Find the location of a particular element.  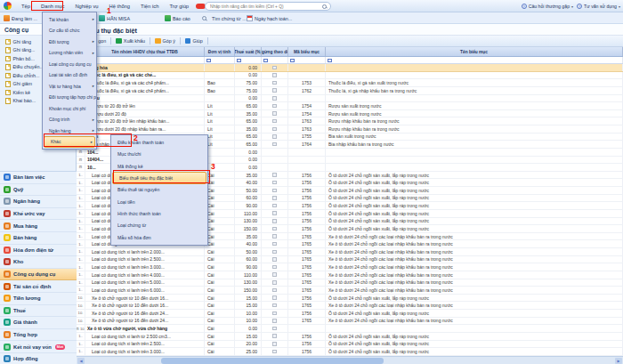

table-row: 1.. Rượu dưới 20 độ Lít 35.00 1754 Rượu … is located at coordinates (350, 114).